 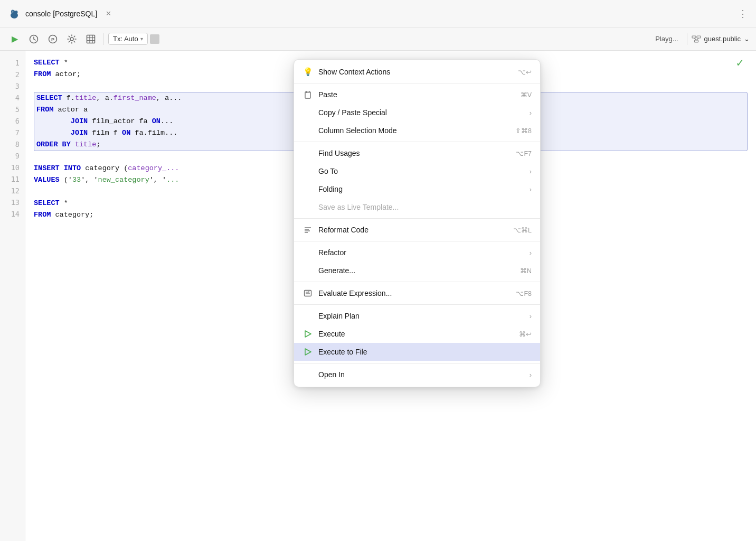 I want to click on evaluate-label: Evaluate Expression..., so click(x=414, y=293).